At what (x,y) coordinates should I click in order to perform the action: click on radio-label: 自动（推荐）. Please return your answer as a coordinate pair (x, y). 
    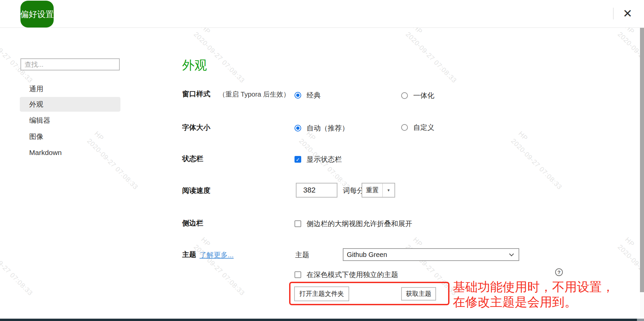
    Looking at the image, I should click on (328, 128).